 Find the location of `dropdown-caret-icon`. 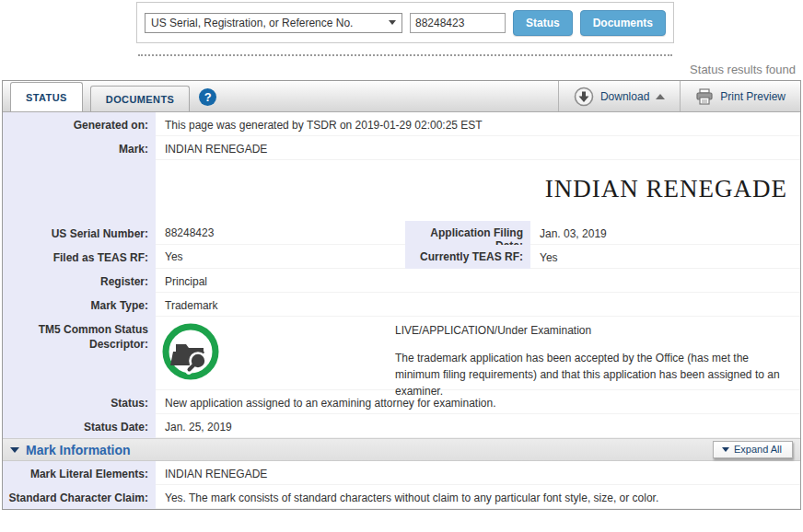

dropdown-caret-icon is located at coordinates (392, 22).